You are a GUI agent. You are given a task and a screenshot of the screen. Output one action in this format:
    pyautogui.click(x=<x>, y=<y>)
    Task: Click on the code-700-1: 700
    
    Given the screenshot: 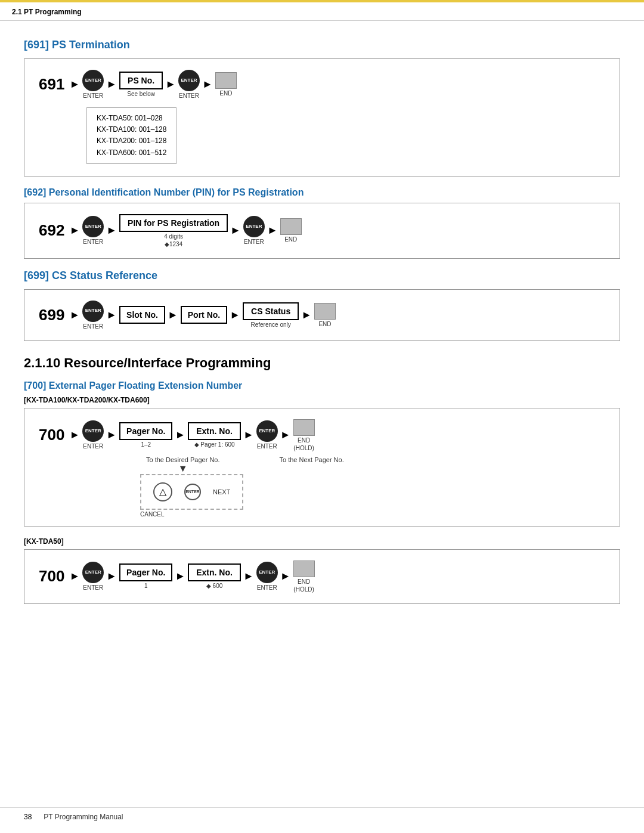 What is the action you would take?
    pyautogui.click(x=52, y=435)
    